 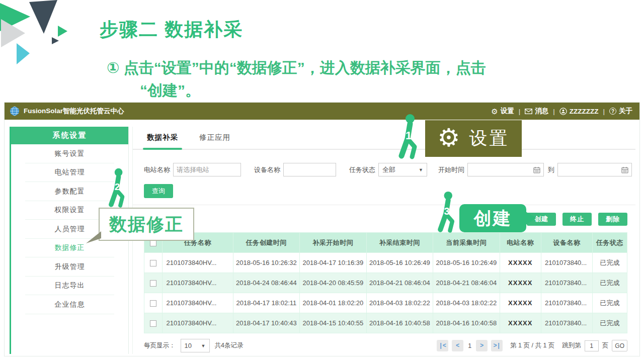 What do you see at coordinates (466, 243) in the screenshot?
I see `col-current-collect: 当前采集时间` at bounding box center [466, 243].